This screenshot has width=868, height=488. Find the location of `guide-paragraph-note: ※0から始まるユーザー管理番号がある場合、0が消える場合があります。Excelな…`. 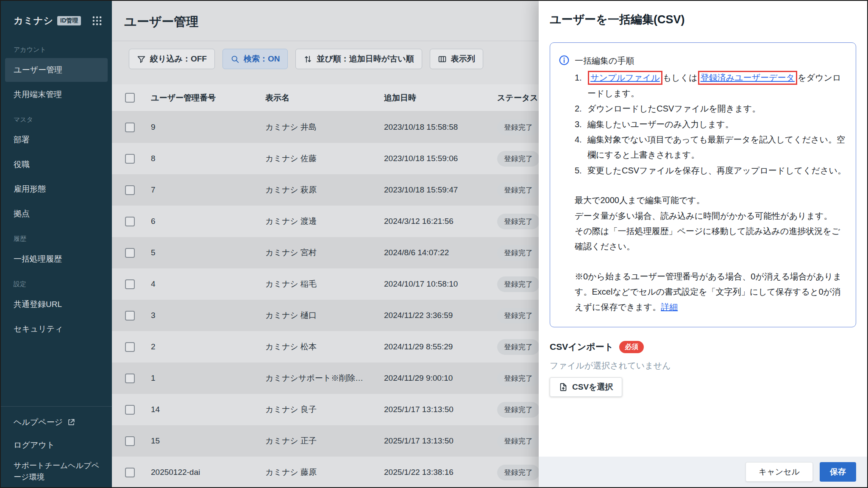

guide-paragraph-note: ※0から始まるユーザー管理番号がある場合、0が消える場合があります。Excelな… is located at coordinates (710, 292).